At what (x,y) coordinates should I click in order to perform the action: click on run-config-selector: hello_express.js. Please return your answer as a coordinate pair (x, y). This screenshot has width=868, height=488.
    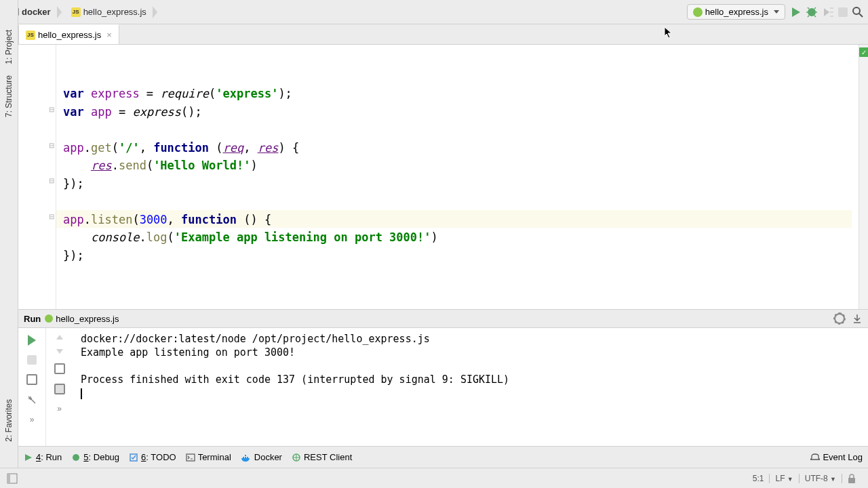
    Looking at the image, I should click on (736, 12).